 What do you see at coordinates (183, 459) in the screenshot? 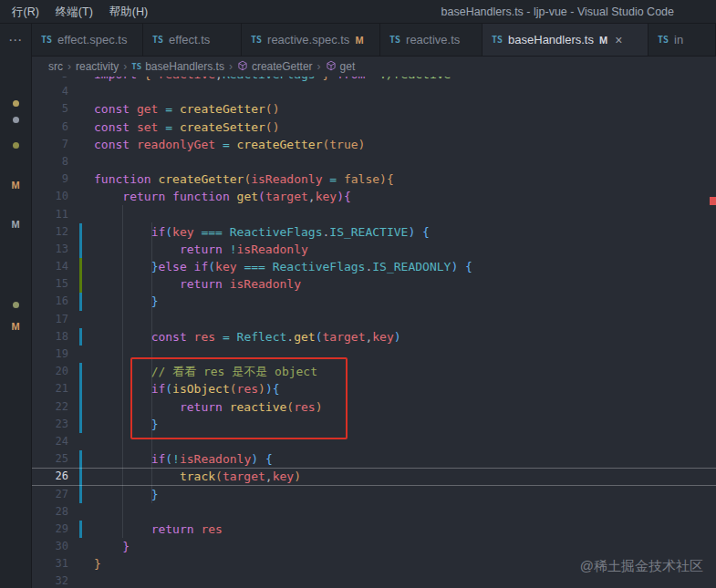
I see `code-text: if(!isReadonly) {` at bounding box center [183, 459].